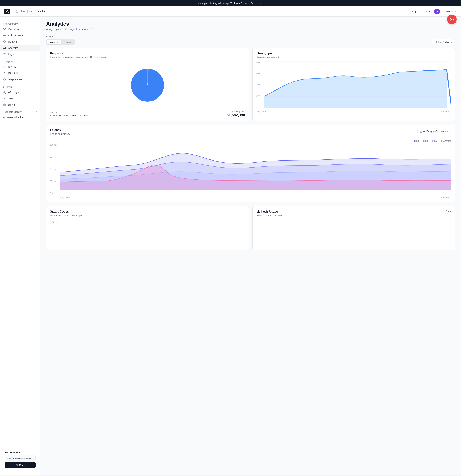 This screenshot has height=476, width=461. What do you see at coordinates (56, 222) in the screenshot?
I see `chevron-all-icon` at bounding box center [56, 222].